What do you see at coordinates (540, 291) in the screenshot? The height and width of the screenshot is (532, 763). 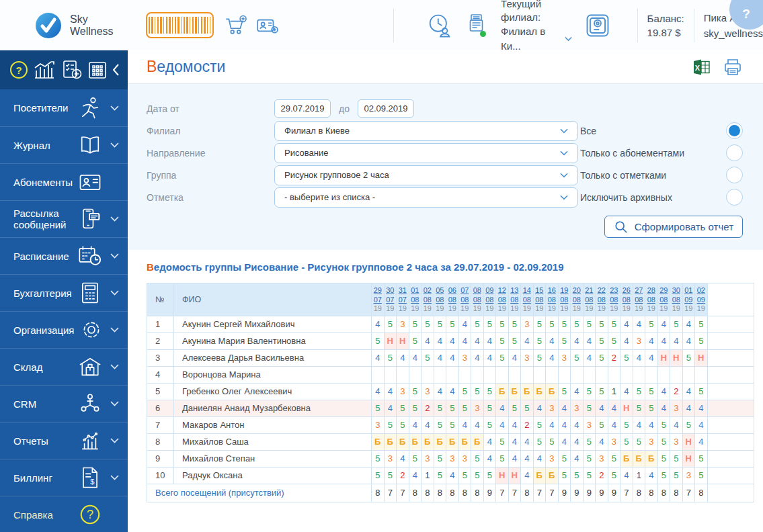 I see `date-day-link: 15` at bounding box center [540, 291].